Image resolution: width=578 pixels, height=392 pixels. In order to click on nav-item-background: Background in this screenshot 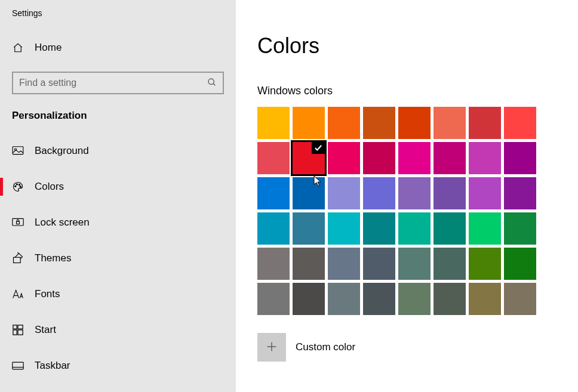, I will do `click(118, 151)`.